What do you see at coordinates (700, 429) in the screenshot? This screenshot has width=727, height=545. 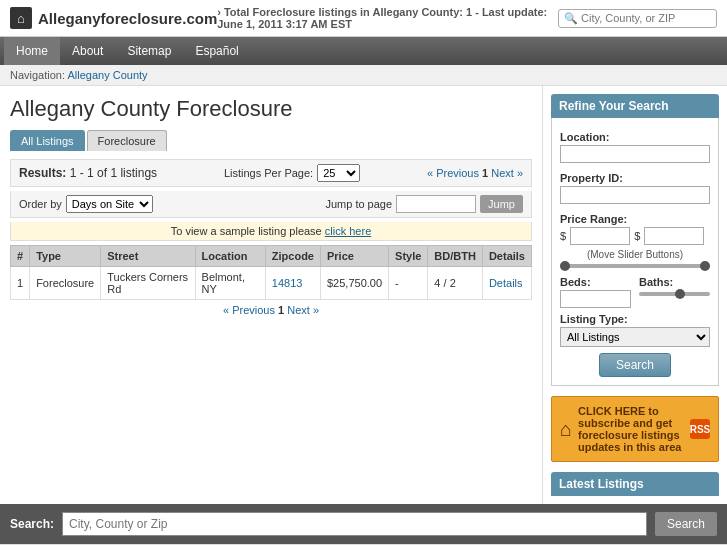 I see `rss-icon: RSS` at bounding box center [700, 429].